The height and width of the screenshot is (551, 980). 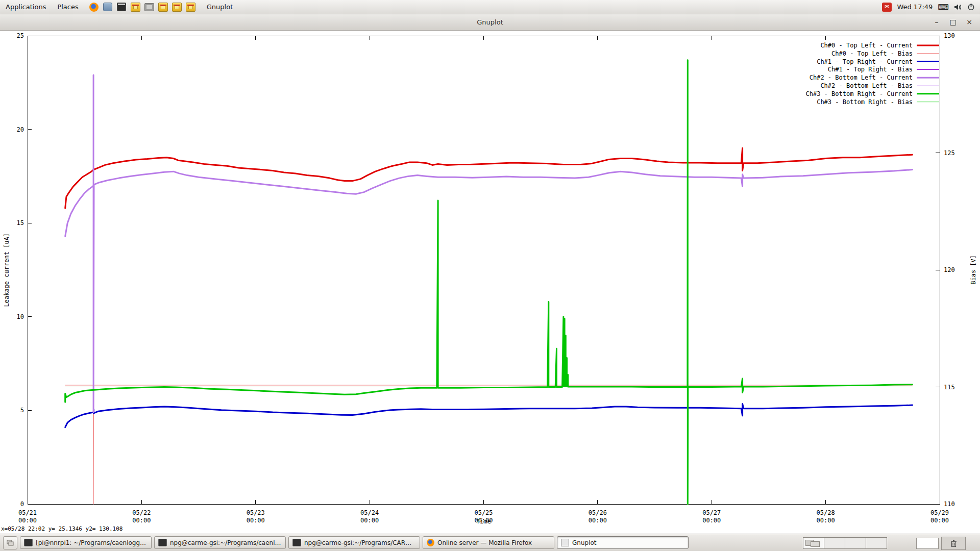 I want to click on y2-axis-label: Bias [V], so click(x=973, y=270).